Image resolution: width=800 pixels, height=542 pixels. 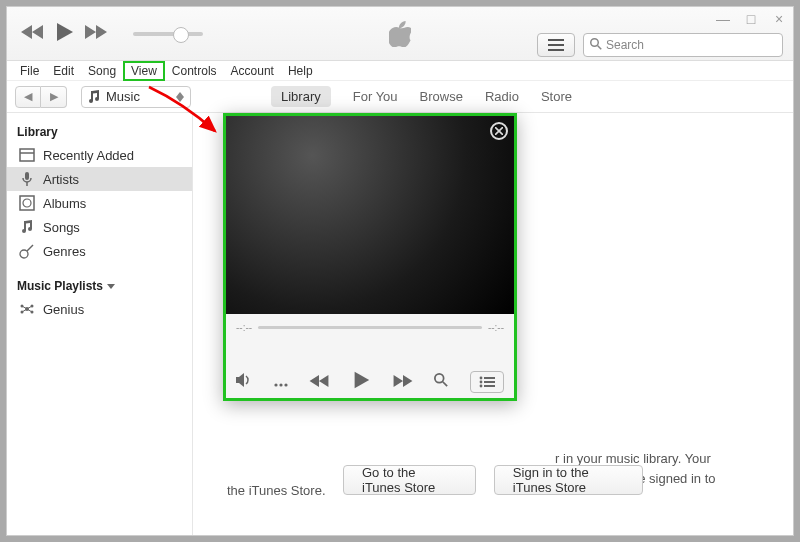 I want to click on tab-foryou: For You, so click(x=376, y=96).